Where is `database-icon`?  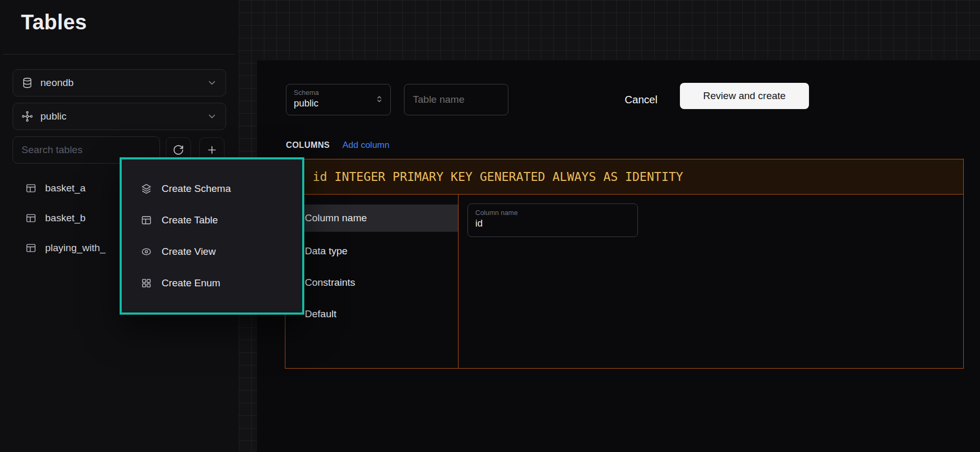
database-icon is located at coordinates (27, 83).